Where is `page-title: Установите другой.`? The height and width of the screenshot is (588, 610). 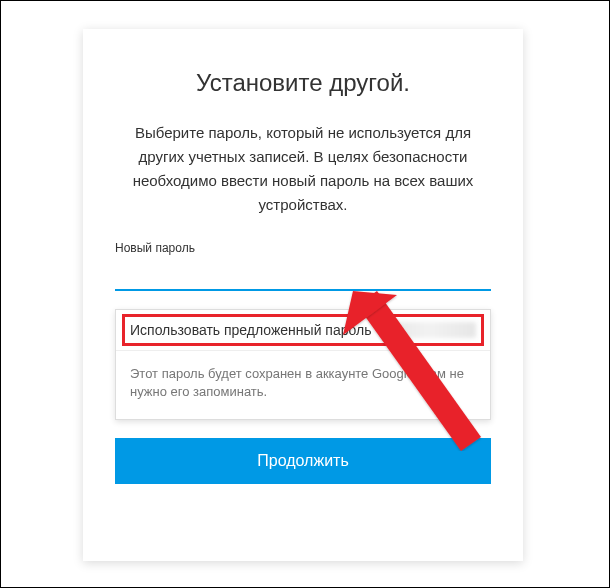
page-title: Установите другой. is located at coordinates (303, 83).